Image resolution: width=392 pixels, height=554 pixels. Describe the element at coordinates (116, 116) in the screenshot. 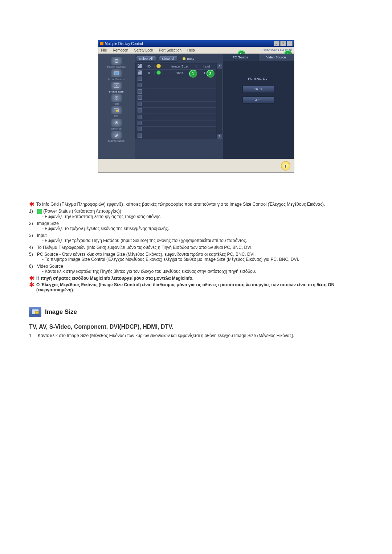

I see `sidebar-label: PIP` at that location.